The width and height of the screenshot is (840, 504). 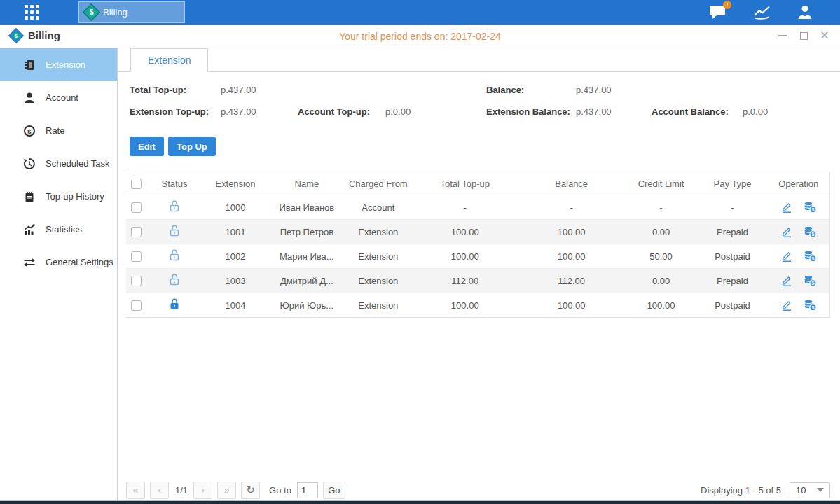 What do you see at coordinates (203, 490) in the screenshot?
I see `next-page-button: ›` at bounding box center [203, 490].